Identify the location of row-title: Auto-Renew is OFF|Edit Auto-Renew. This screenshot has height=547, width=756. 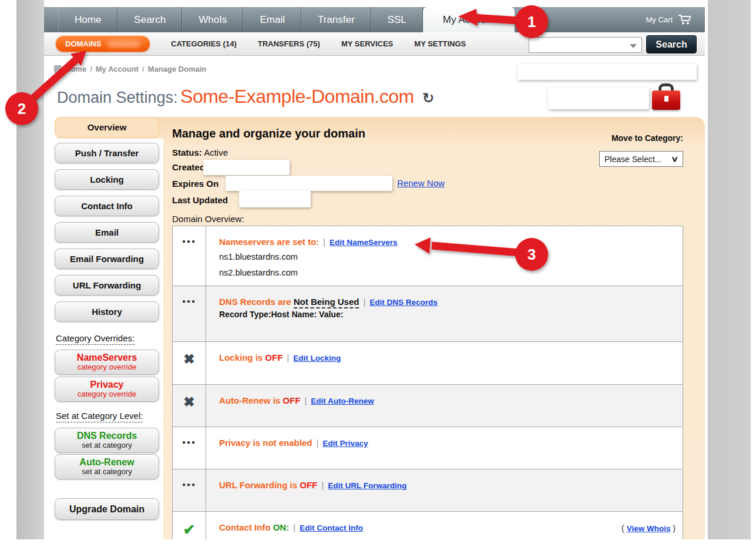
(445, 401).